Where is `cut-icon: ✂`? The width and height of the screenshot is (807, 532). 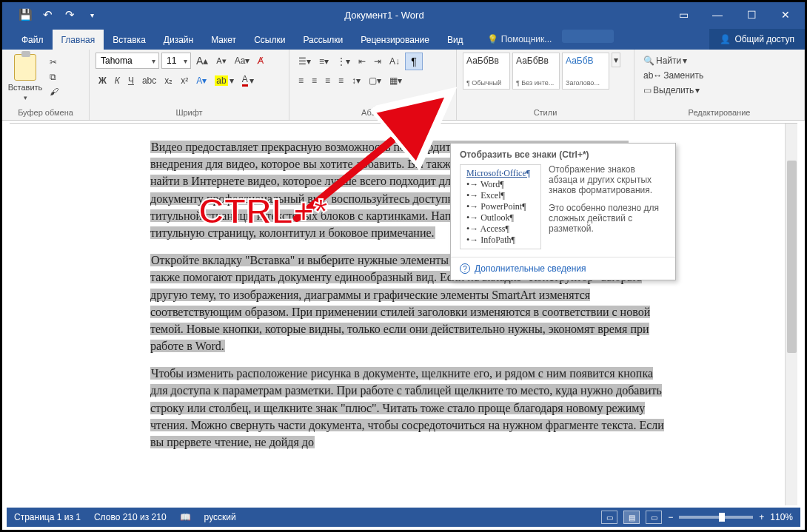
cut-icon: ✂ is located at coordinates (54, 62).